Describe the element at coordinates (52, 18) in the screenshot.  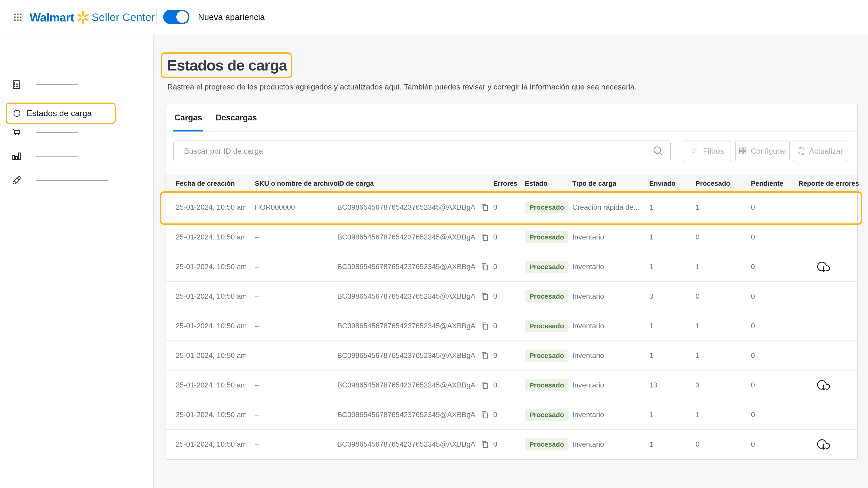
I see `walmart-wordmark: Walmart` at that location.